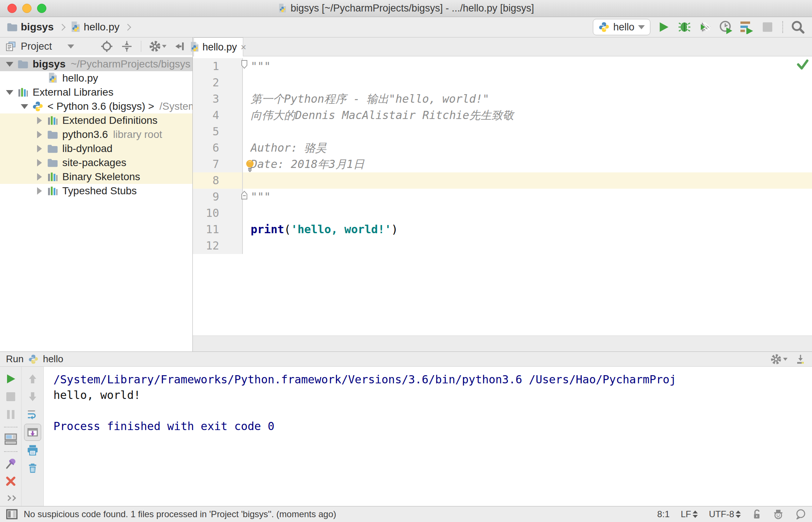 This screenshot has height=522, width=812. What do you see at coordinates (12, 27) in the screenshot?
I see `folder-icon` at bounding box center [12, 27].